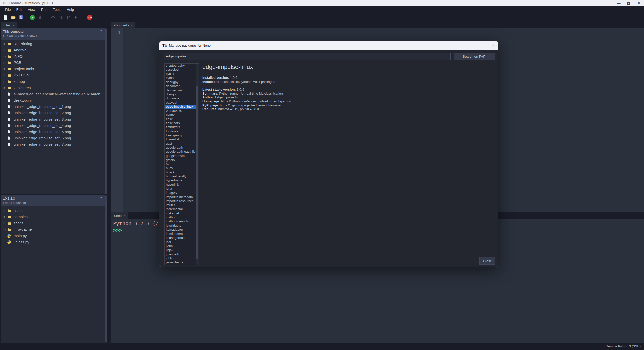  Describe the element at coordinates (53, 210) in the screenshot. I see `tree-item-folder: ▷assets` at that location.